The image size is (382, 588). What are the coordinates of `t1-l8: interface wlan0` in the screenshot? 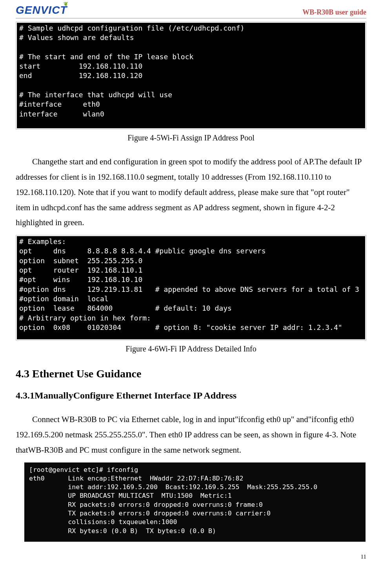 It's located at (62, 114).